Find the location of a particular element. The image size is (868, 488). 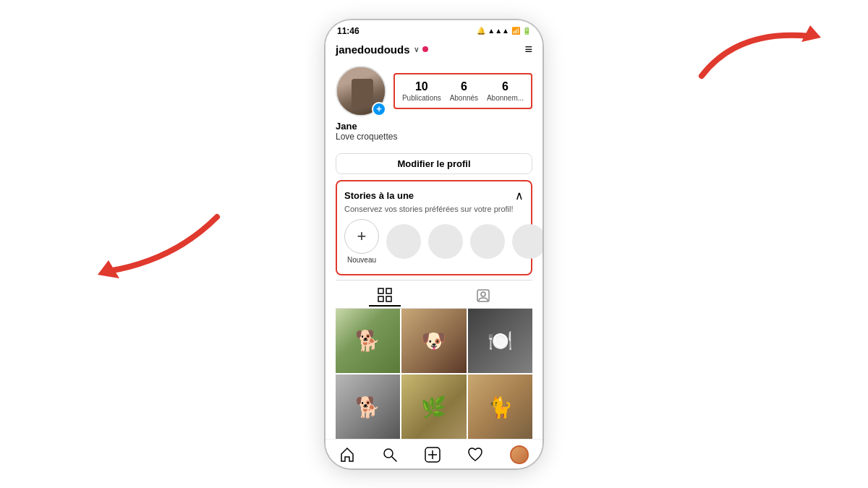

search-icon is located at coordinates (390, 455).